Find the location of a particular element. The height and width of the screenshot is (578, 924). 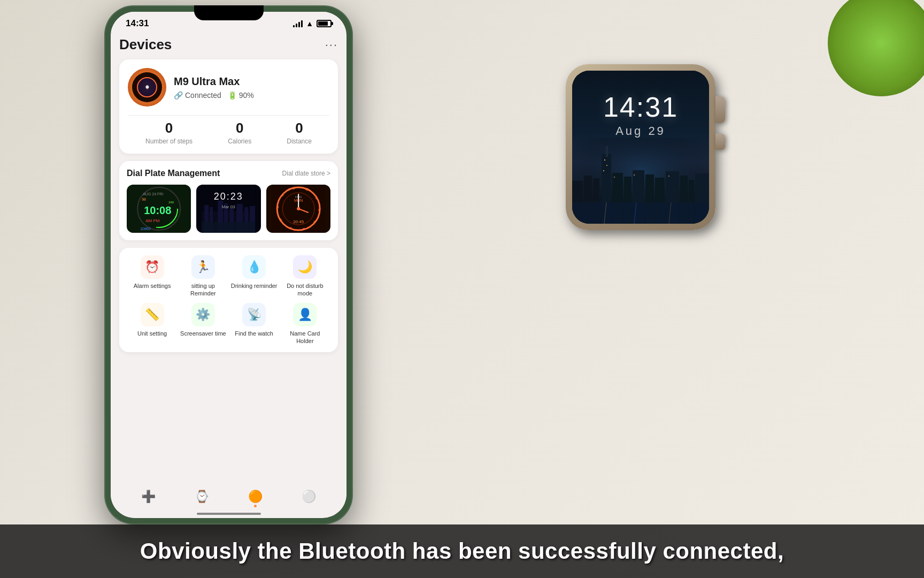

menu-item-unit: 📏 Unit setting is located at coordinates (152, 324).